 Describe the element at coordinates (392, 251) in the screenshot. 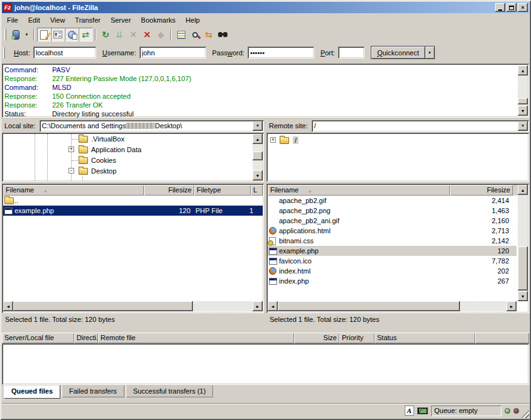

I see `file-row: example.php 120` at that location.